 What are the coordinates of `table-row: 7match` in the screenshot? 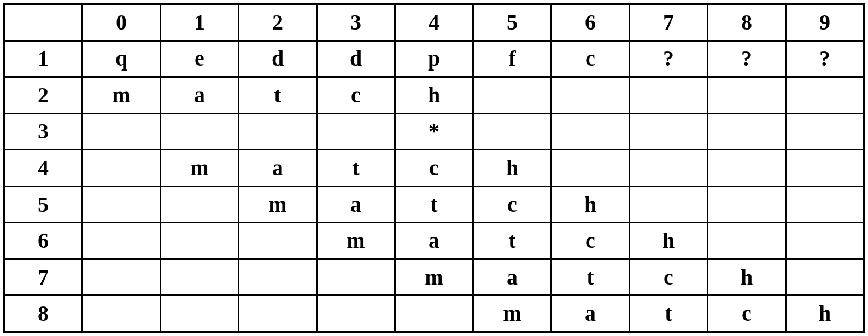 It's located at (434, 277).